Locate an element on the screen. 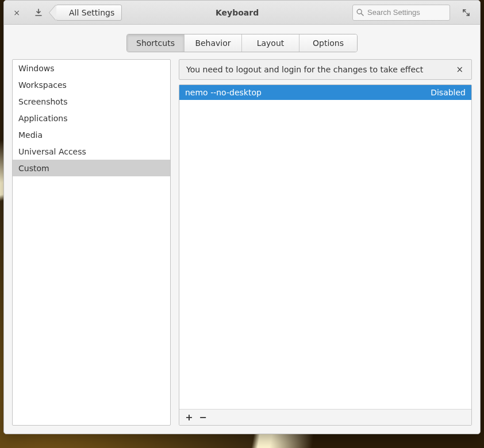  minus-icon: − is located at coordinates (202, 417).